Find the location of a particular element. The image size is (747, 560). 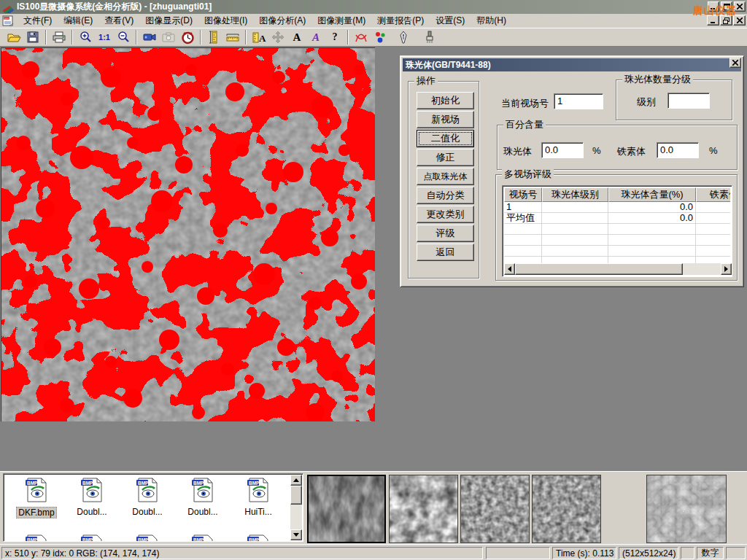

menu-help: 帮助(H) is located at coordinates (492, 20).